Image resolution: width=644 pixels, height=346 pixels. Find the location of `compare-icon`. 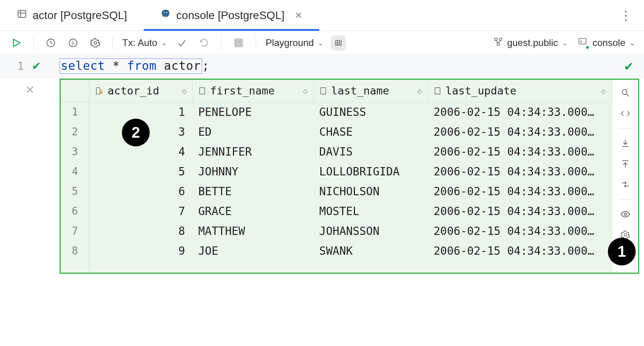

compare-icon is located at coordinates (625, 185).